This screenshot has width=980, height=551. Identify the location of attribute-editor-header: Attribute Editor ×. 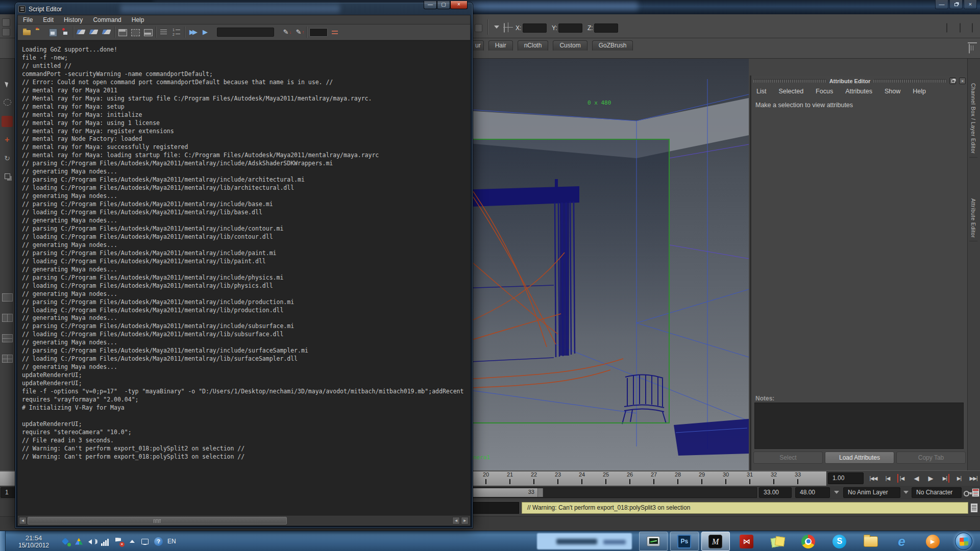
(860, 81).